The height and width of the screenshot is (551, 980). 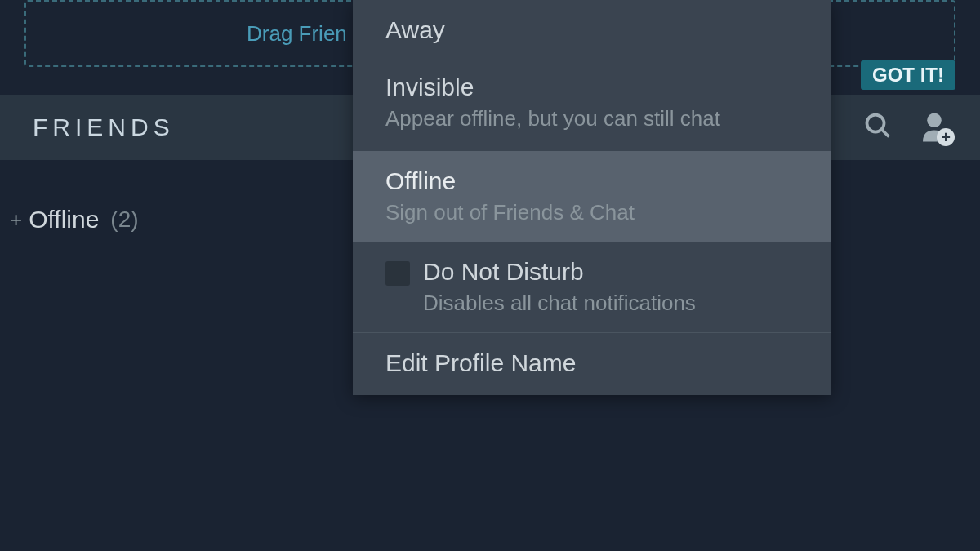 I want to click on friends-title: FRIENDS, so click(x=104, y=127).